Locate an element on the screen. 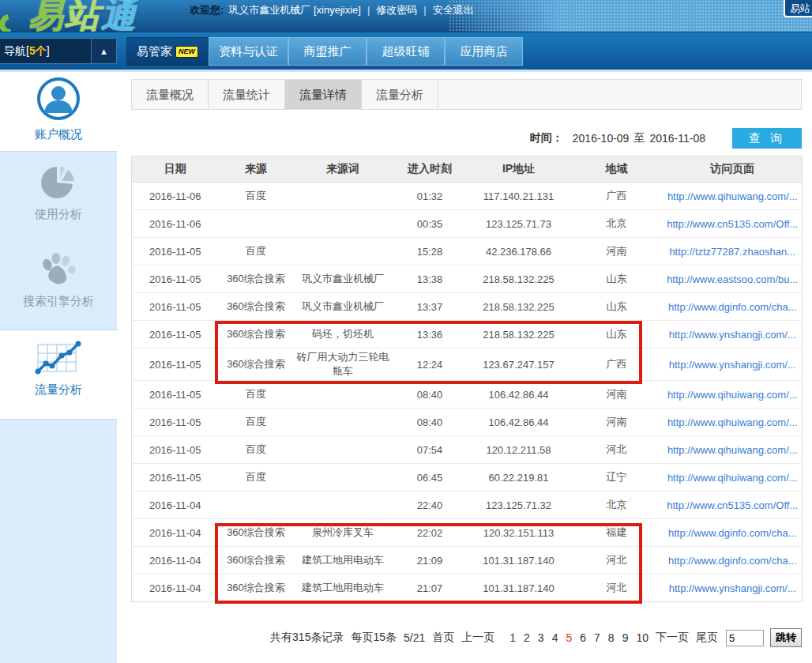 The width and height of the screenshot is (812, 663). per-page-label: 每页15条 is located at coordinates (374, 638).